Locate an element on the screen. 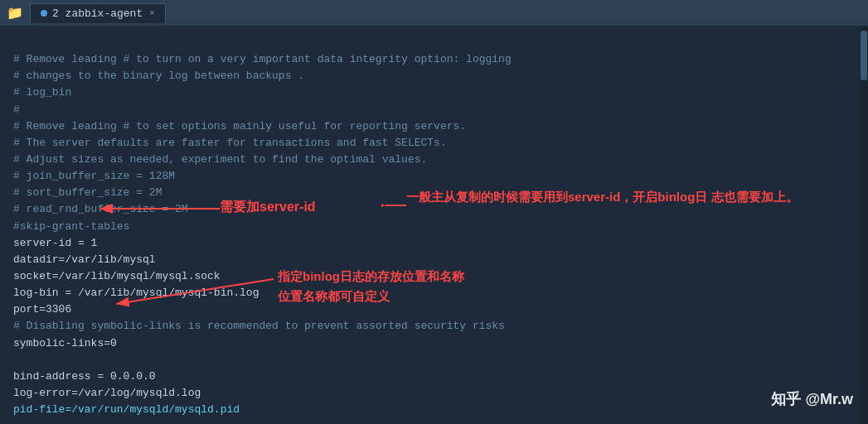 This screenshot has width=868, height=424. tab-dot is located at coordinates (44, 13).